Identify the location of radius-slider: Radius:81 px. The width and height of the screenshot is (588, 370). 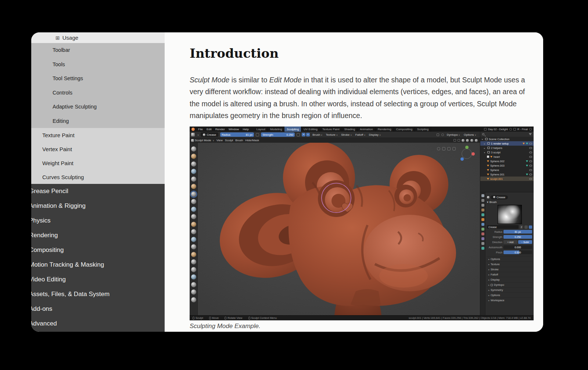
(237, 135).